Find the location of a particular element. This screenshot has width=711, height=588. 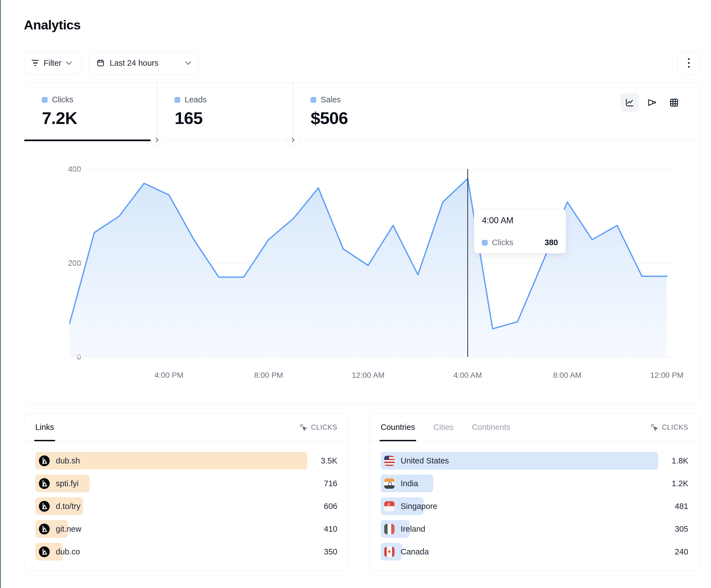

country-clicks-value: 481 is located at coordinates (682, 506).